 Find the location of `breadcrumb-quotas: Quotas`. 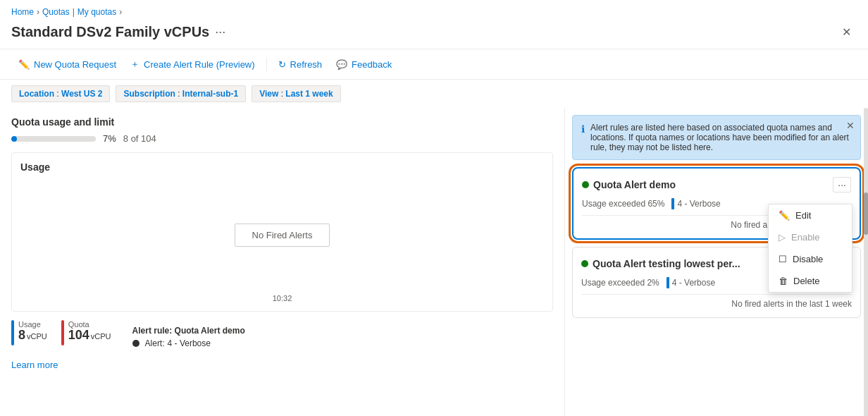

breadcrumb-quotas: Quotas is located at coordinates (56, 12).